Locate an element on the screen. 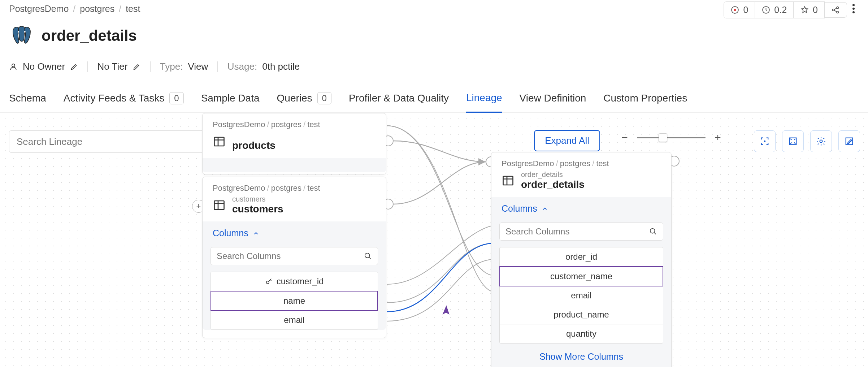 This screenshot has height=367, width=868. node-crumb-item: PostgresDemo is located at coordinates (239, 188).